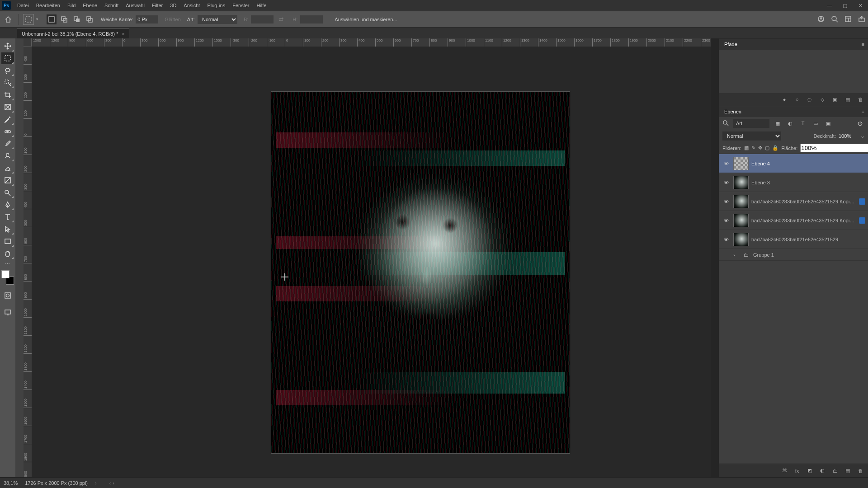 The image size is (868, 488). Describe the element at coordinates (793, 239) in the screenshot. I see `layer-row: 👁bad7ba82c60283ba0f21e62e43521529` at that location.